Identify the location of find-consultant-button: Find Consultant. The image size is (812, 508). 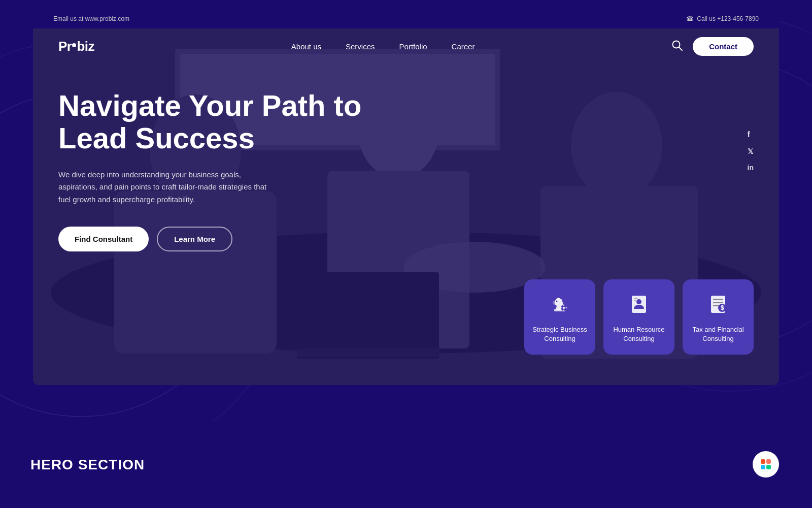
(104, 239).